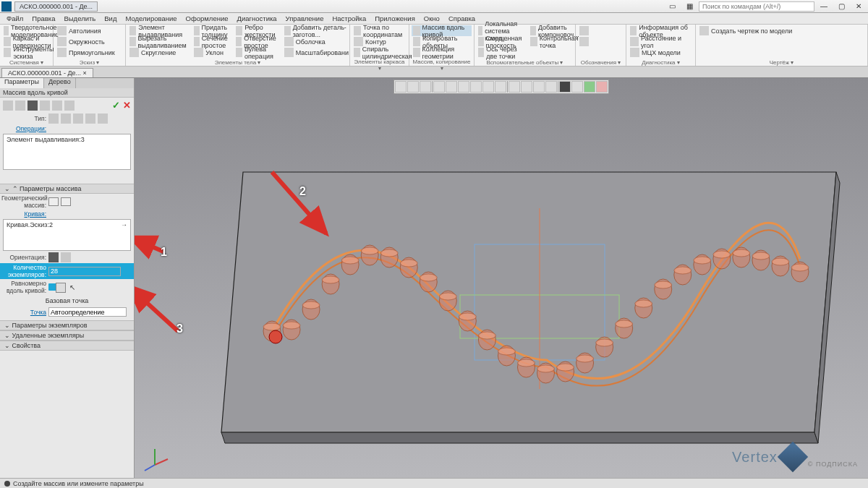  Describe the element at coordinates (385, 30) in the screenshot. I see `rb-point: Точка по координатам` at that location.